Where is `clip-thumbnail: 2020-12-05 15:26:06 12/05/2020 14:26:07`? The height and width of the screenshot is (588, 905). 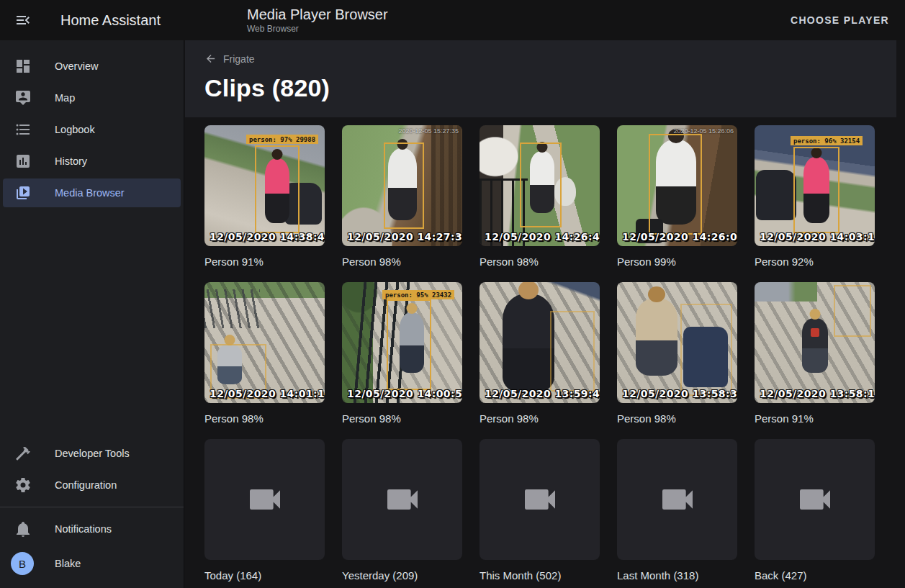
clip-thumbnail: 2020-12-05 15:26:06 12/05/2020 14:26:07 is located at coordinates (677, 186).